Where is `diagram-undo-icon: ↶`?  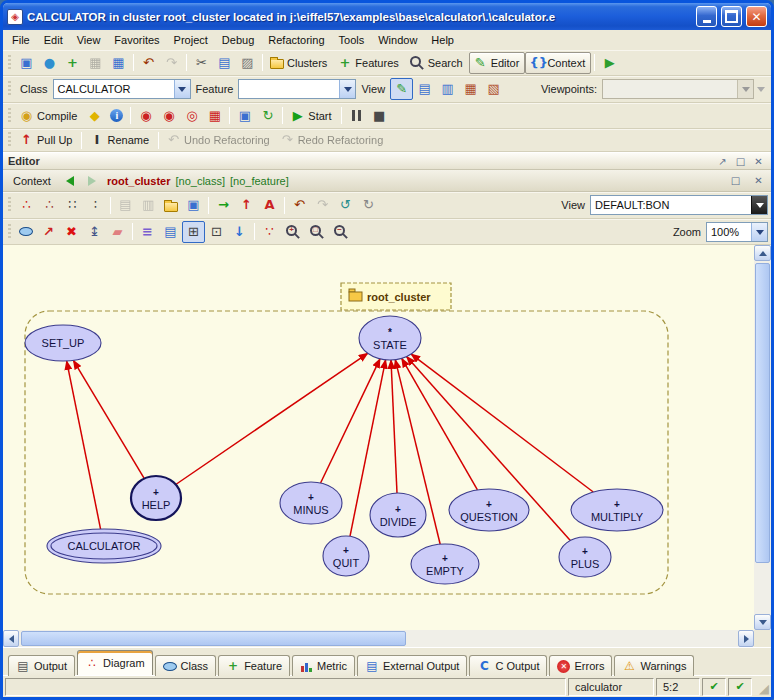
diagram-undo-icon: ↶ is located at coordinates (300, 205).